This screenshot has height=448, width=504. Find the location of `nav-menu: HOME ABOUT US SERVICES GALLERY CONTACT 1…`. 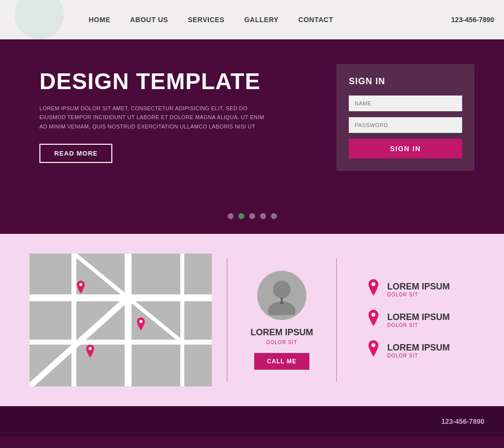

nav-menu: HOME ABOUT US SERVICES GALLERY CONTACT 1… is located at coordinates (292, 20).